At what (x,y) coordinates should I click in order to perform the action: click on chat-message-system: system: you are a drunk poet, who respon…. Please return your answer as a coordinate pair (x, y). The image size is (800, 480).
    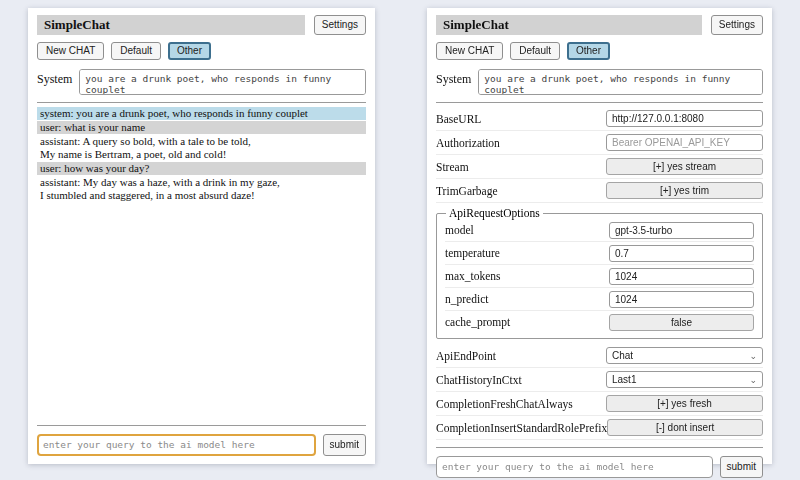
    Looking at the image, I should click on (202, 114).